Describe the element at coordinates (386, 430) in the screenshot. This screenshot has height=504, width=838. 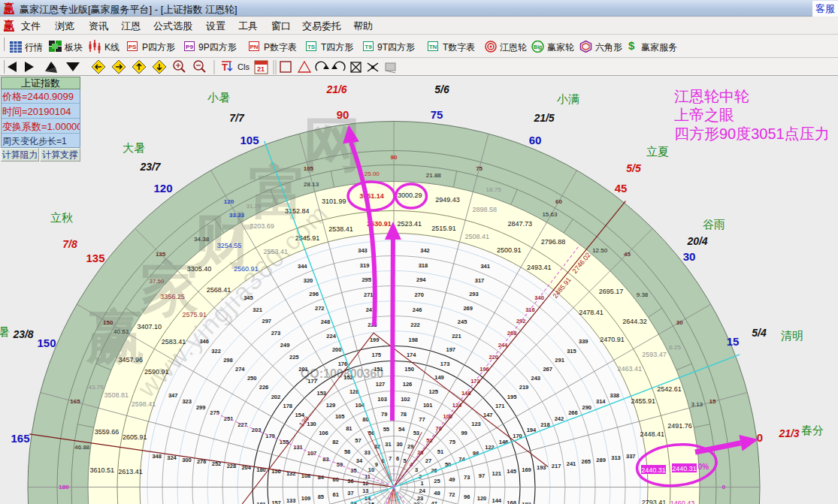
I see `svg-text: 55` at that location.